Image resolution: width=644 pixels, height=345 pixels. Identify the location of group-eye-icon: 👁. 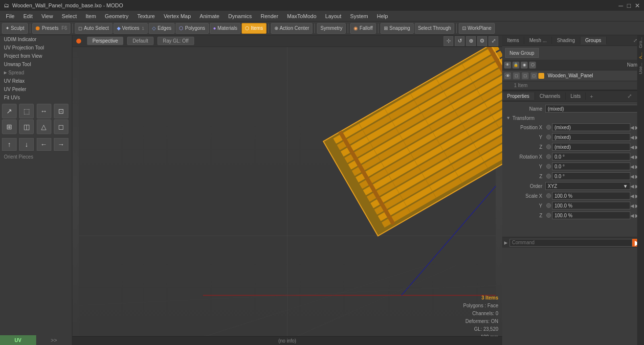
(508, 76).